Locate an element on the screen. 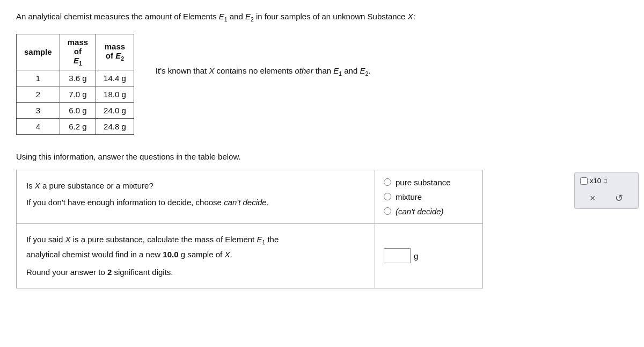 Image resolution: width=644 pixels, height=347 pixels. intro-text: An analytical chemist measures the amoun… is located at coordinates (322, 17).